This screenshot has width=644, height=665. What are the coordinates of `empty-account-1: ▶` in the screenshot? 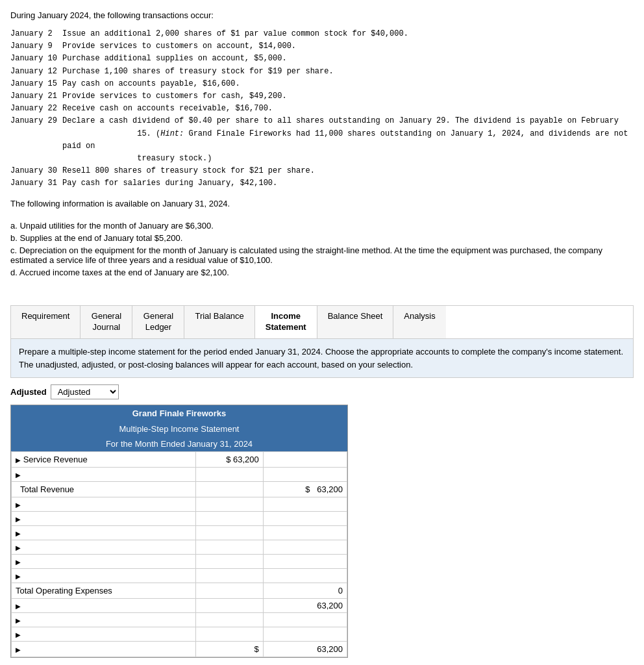 It's located at (104, 475).